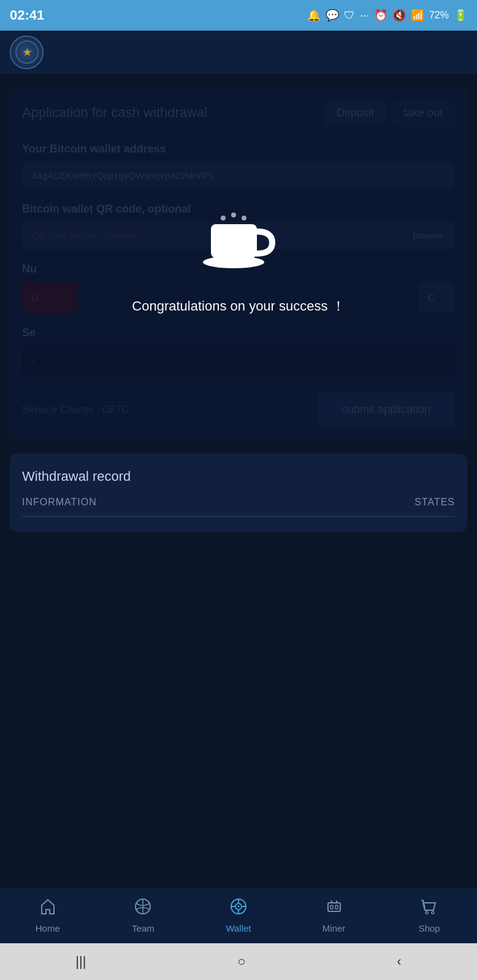 This screenshot has height=980, width=477. I want to click on status-bar: 02:41 🔔 💬 🛡 ··· ⏰ 🔇 📶 72% 🔋, so click(238, 15).